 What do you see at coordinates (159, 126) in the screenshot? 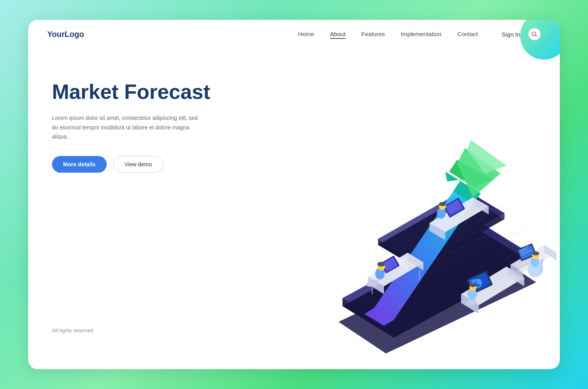
I see `hero-section: Market Forecast Lorem ipsum dolor sit am…` at bounding box center [159, 126].